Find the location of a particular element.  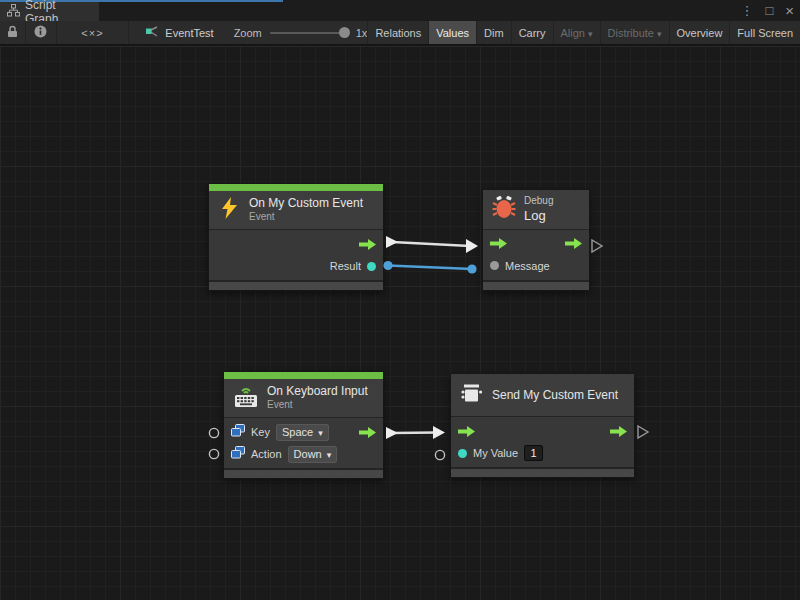

code-icon: <×> is located at coordinates (92, 33).